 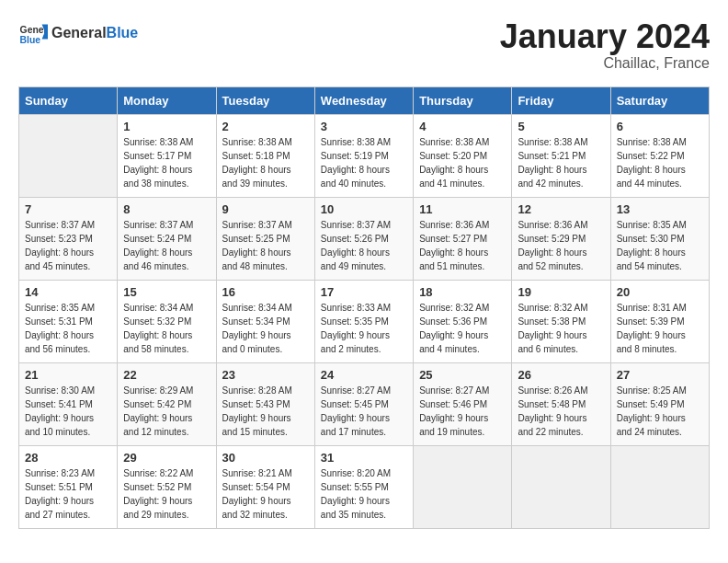 What do you see at coordinates (364, 155) in the screenshot?
I see `calendar-day-3: 3 Sunrise: 8:38 AM Sunset: 5:19 PM Dayli…` at bounding box center [364, 155].